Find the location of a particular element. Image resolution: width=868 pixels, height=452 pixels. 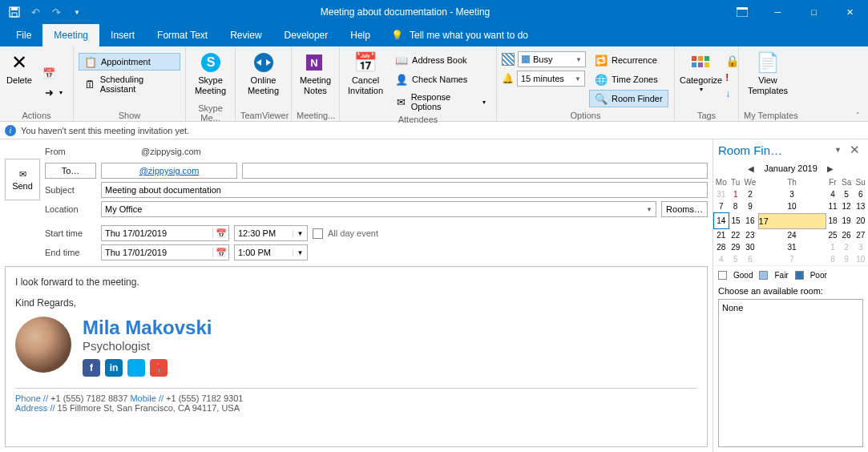

address-book-button: 📖Address Book is located at coordinates (441, 60).